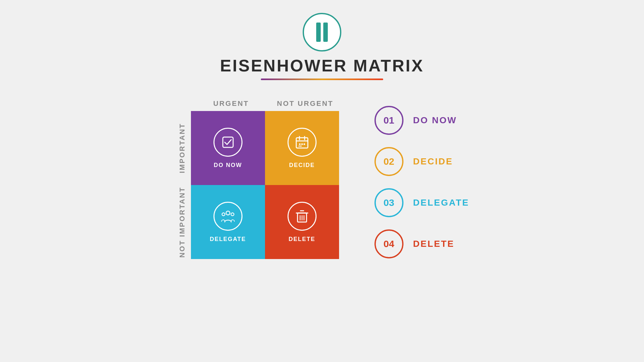 Image resolution: width=644 pixels, height=362 pixels. I want to click on delete-label: DELETE, so click(302, 239).